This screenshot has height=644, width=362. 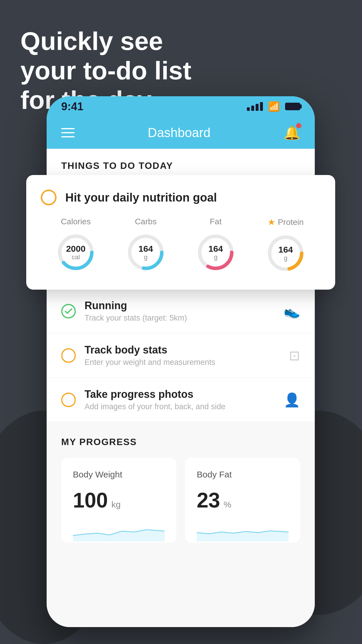 I want to click on nutrition-card-header: Hit your daily nutrition goal, so click(x=181, y=197).